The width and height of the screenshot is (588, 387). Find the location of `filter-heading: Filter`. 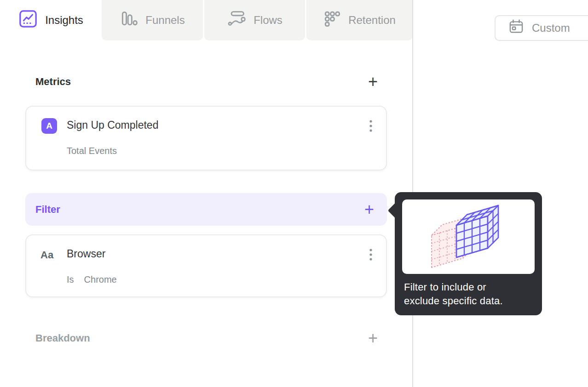

filter-heading: Filter is located at coordinates (48, 210).